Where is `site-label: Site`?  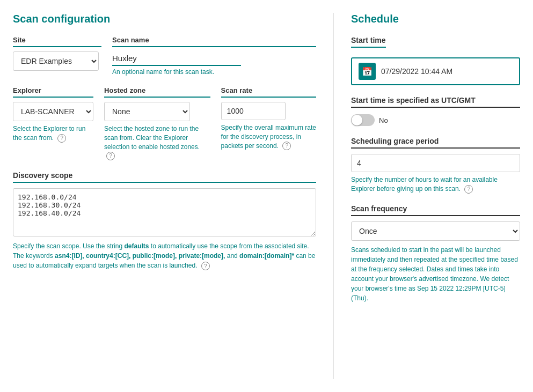
site-label: Site is located at coordinates (57, 42).